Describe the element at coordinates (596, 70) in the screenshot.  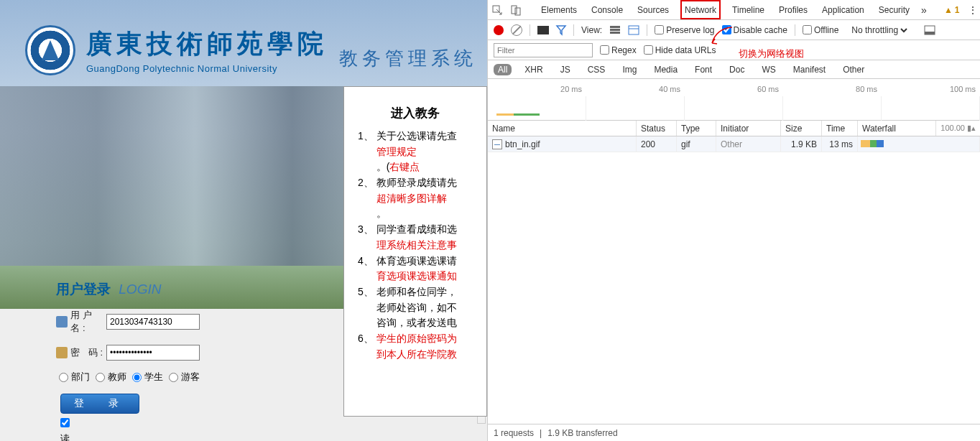
I see `type-css: CSS` at that location.